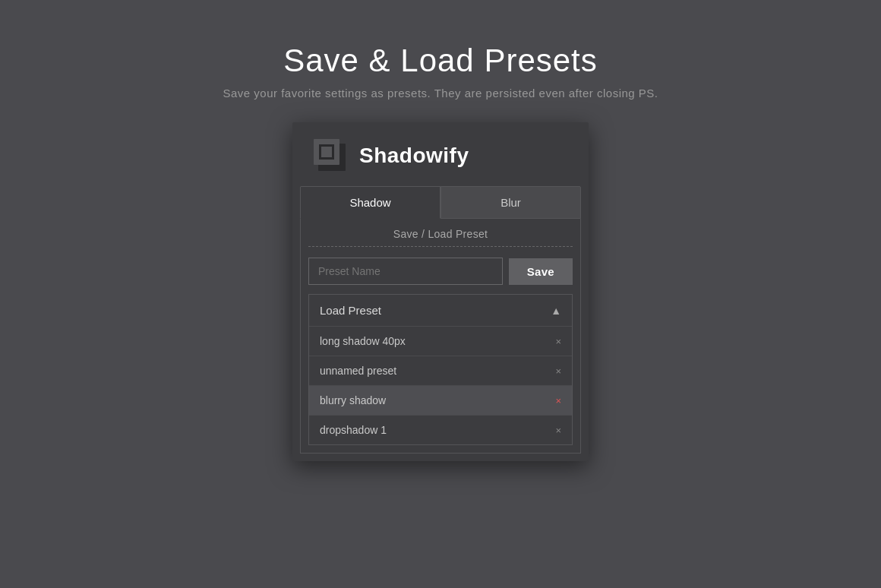 The height and width of the screenshot is (588, 881). Describe the element at coordinates (440, 202) in the screenshot. I see `tabs-bar: Shadow Blur` at that location.